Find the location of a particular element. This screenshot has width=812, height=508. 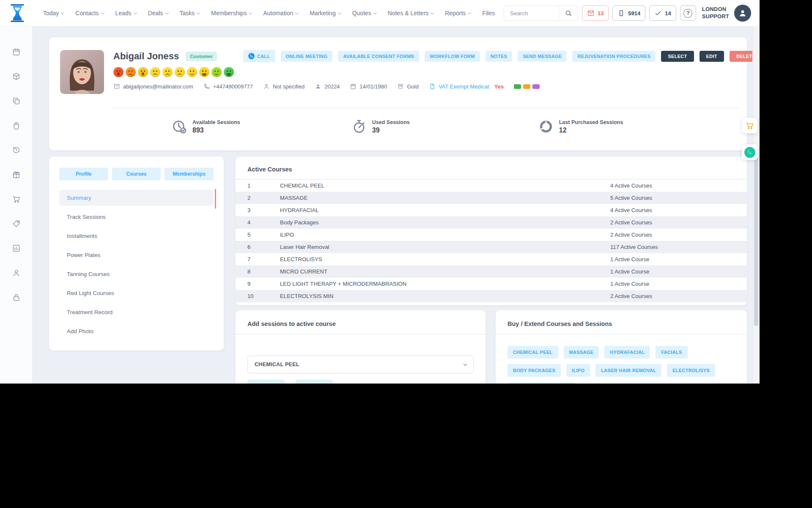

installments-menu-item: Installments is located at coordinates (136, 236).